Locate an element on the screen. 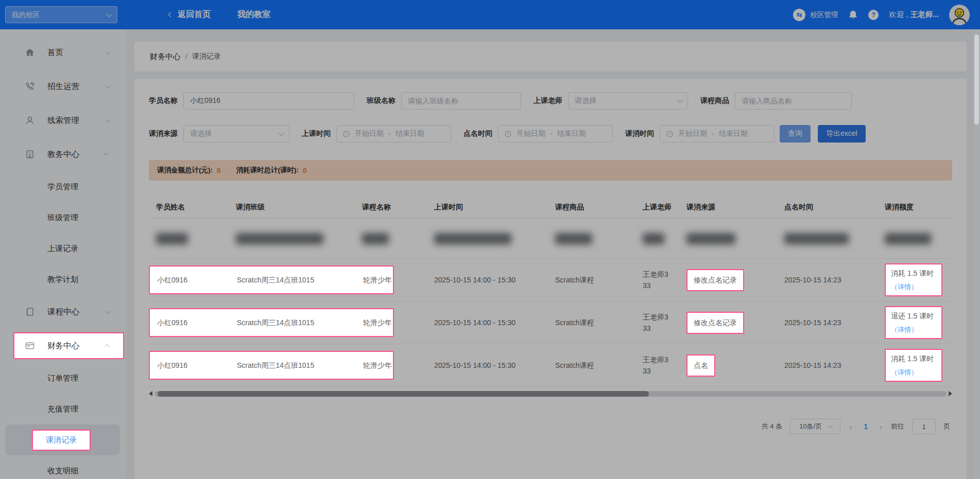  sidebar-item-lesson-records: 上课记录 is located at coordinates (63, 249).